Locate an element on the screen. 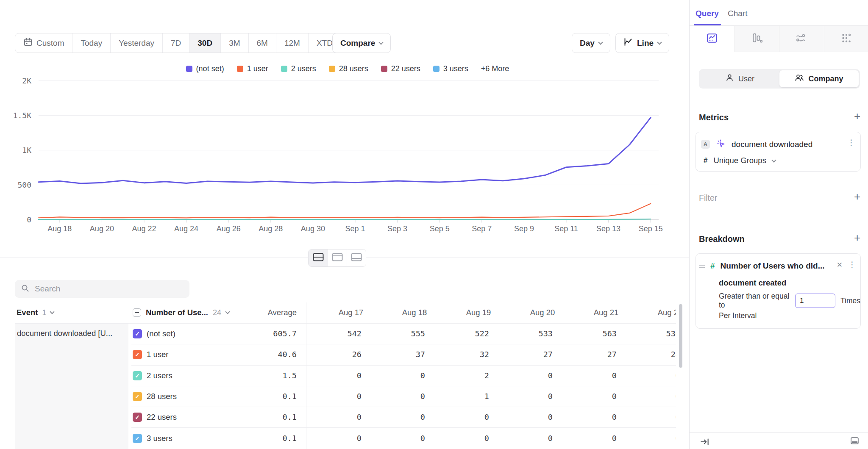 The width and height of the screenshot is (868, 449). calendar-icon is located at coordinates (28, 43).